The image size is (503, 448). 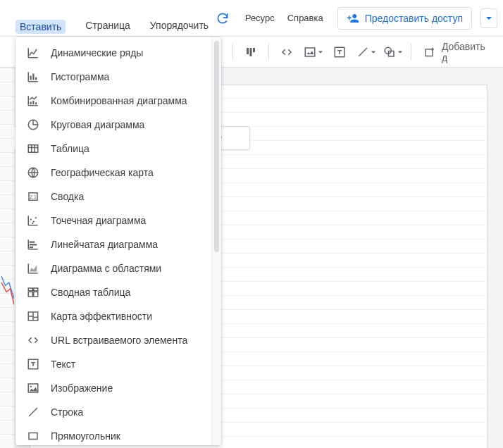 I want to click on align-icon, so click(x=251, y=52).